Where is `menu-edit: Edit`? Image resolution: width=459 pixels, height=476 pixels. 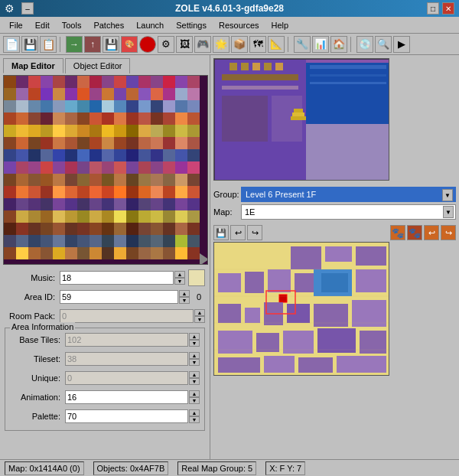 menu-edit: Edit is located at coordinates (43, 25).